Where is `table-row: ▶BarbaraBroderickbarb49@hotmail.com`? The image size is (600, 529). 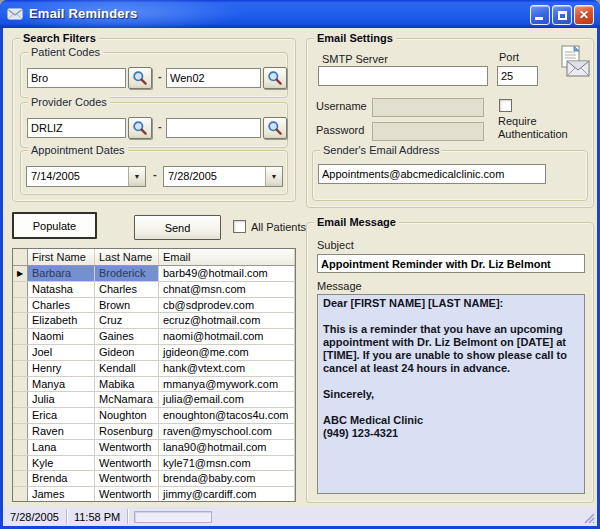 table-row: ▶BarbaraBroderickbarb49@hotmail.com is located at coordinates (154, 274).